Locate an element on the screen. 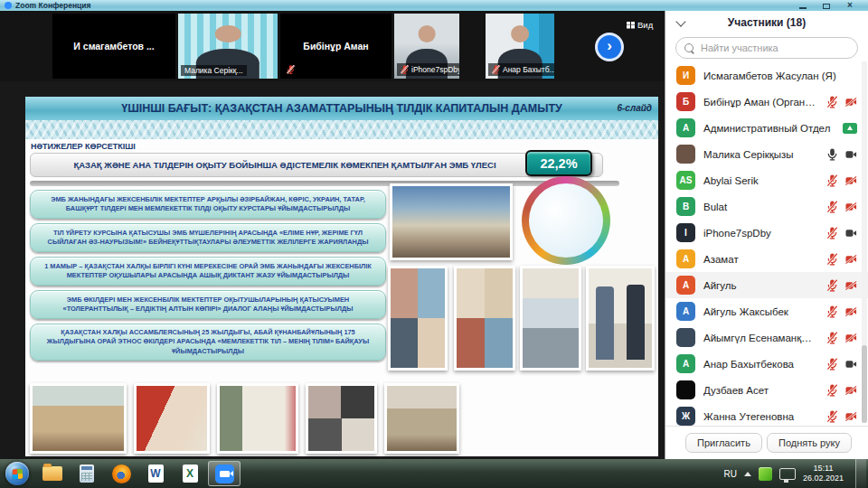  tile-name-label: Малика Серікқ... is located at coordinates (213, 70).